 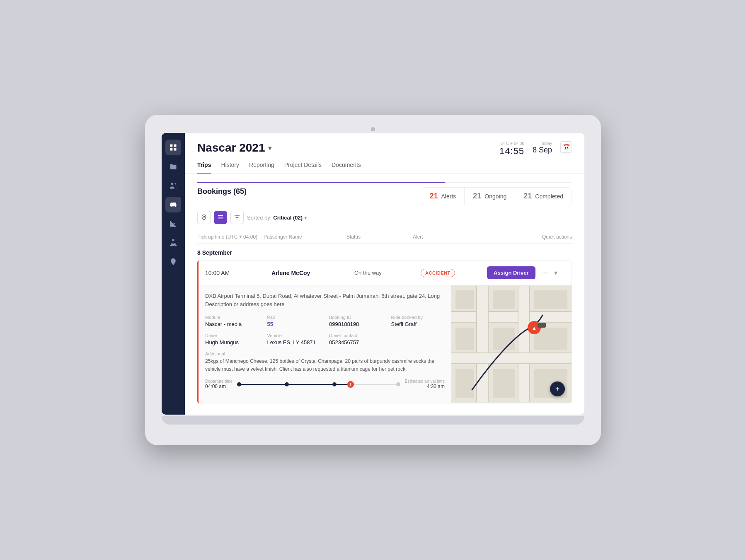 I want to click on tab-documents: Documents, so click(x=346, y=167).